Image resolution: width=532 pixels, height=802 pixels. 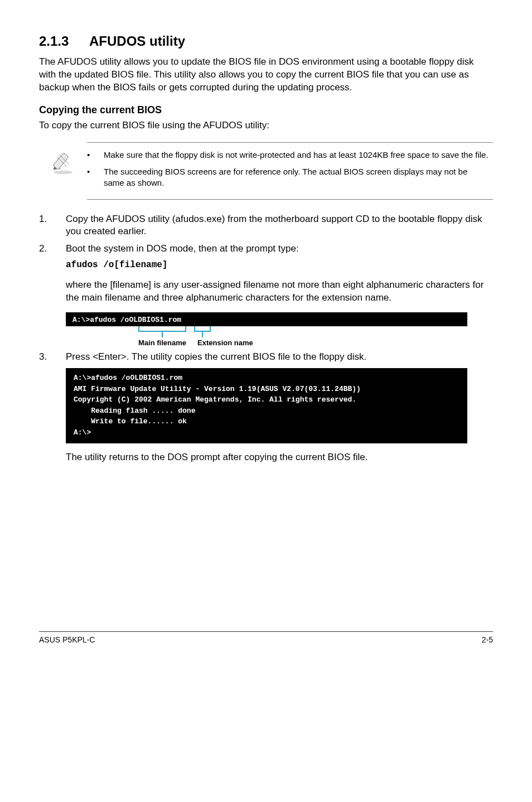 I want to click on note-rule-bottom, so click(x=290, y=200).